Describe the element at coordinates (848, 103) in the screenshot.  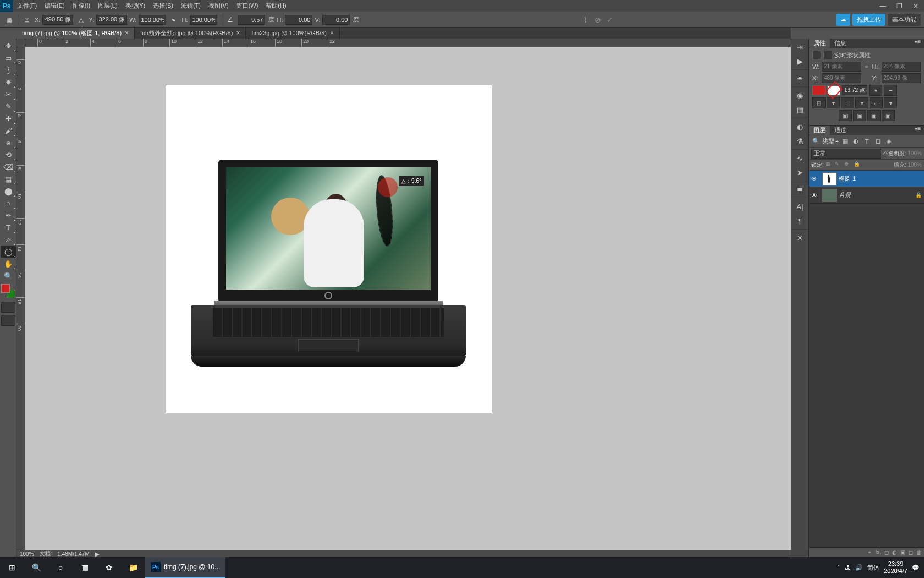
I see `cap-btn: ⊏` at that location.